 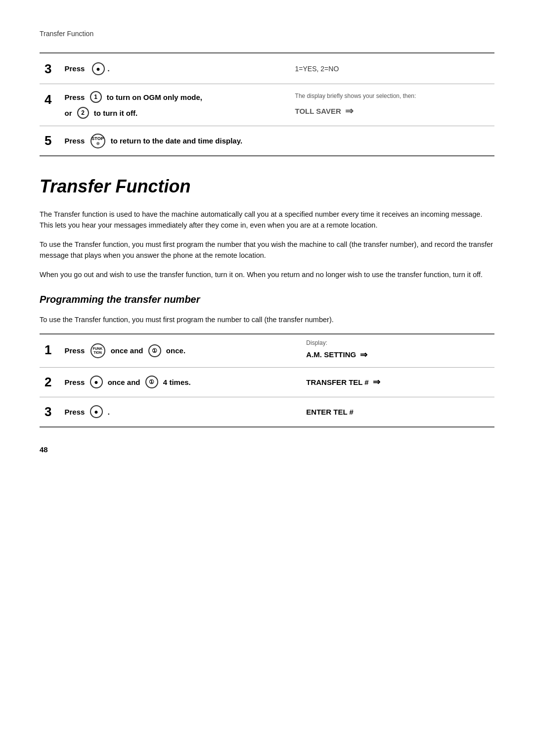 What do you see at coordinates (393, 68) in the screenshot?
I see `step-3-display: 1=YES, 2=NO` at bounding box center [393, 68].